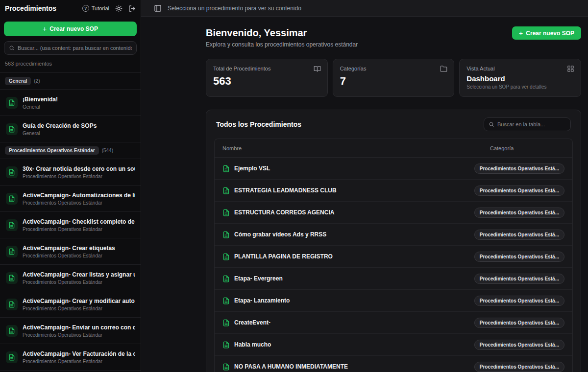  Describe the element at coordinates (86, 8) in the screenshot. I see `help-icon: ?` at that location.